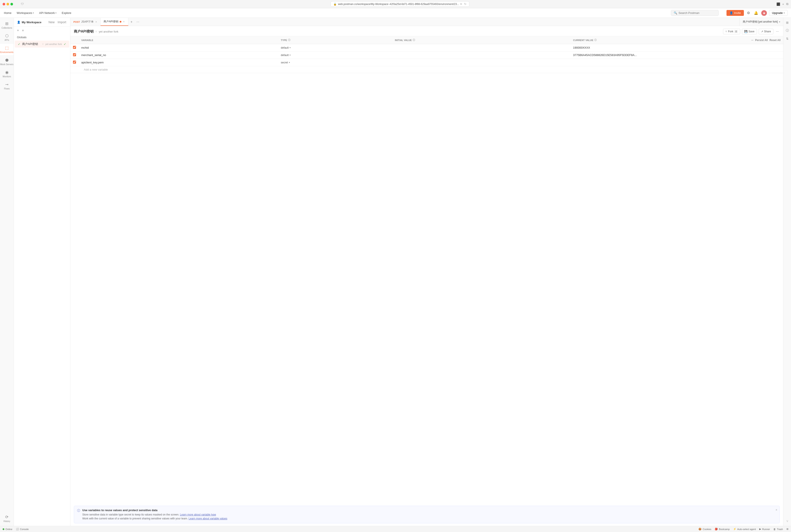 The image size is (791, 532). I want to click on minimize-button, so click(8, 4).